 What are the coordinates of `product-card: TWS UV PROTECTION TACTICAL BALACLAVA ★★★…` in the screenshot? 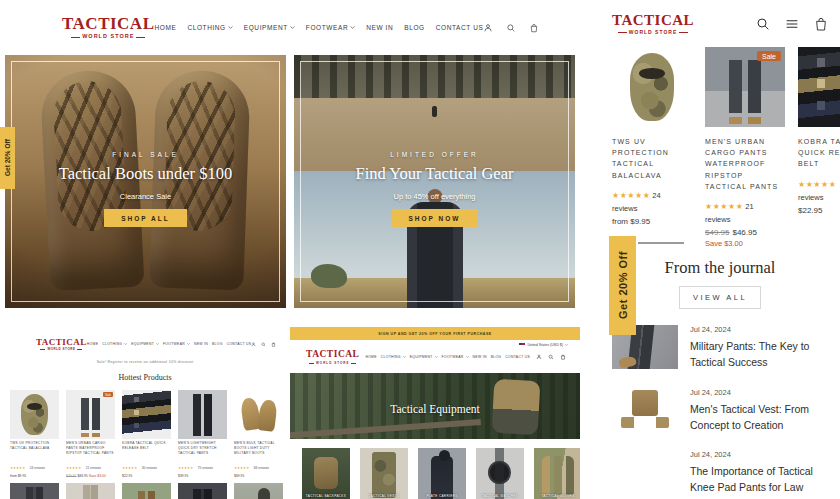 It's located at (652, 148).